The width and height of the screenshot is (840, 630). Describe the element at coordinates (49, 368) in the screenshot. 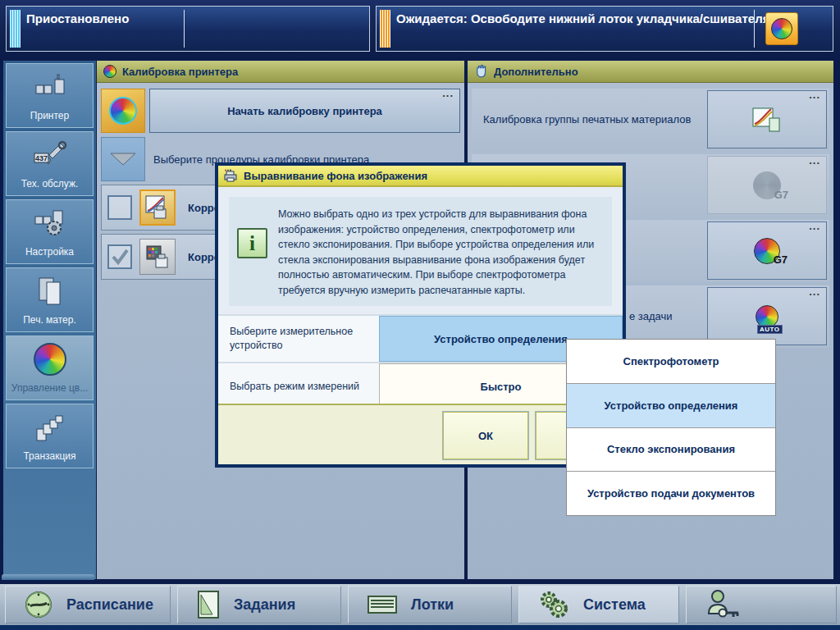

I see `sidebar-item-color-management: Управление цв...` at that location.